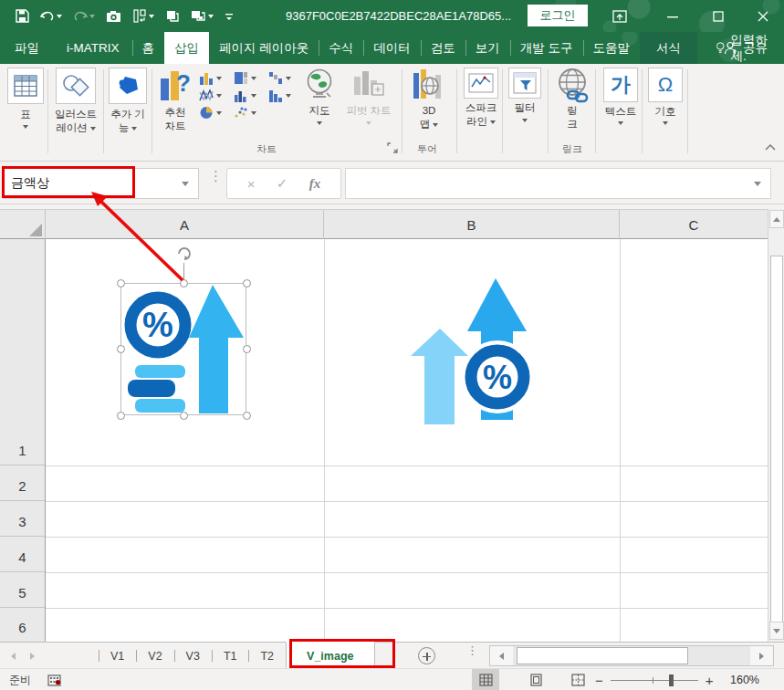  Describe the element at coordinates (572, 99) in the screenshot. I see `link-button: 링 크` at that location.